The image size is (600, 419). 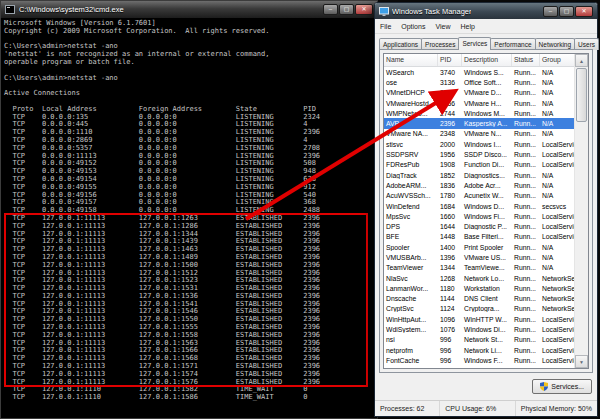 I want to click on service-row: MpsSvc1660Windows Fi...Runn...LocalServi…, so click(x=480, y=216).